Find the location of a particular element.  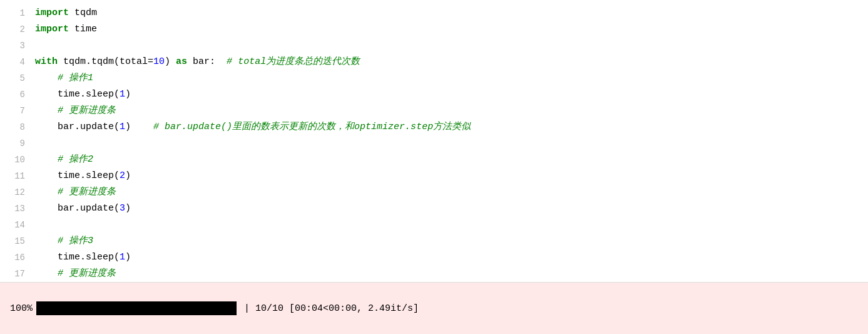

code-line-11: time.sleep(2) is located at coordinates (452, 176).